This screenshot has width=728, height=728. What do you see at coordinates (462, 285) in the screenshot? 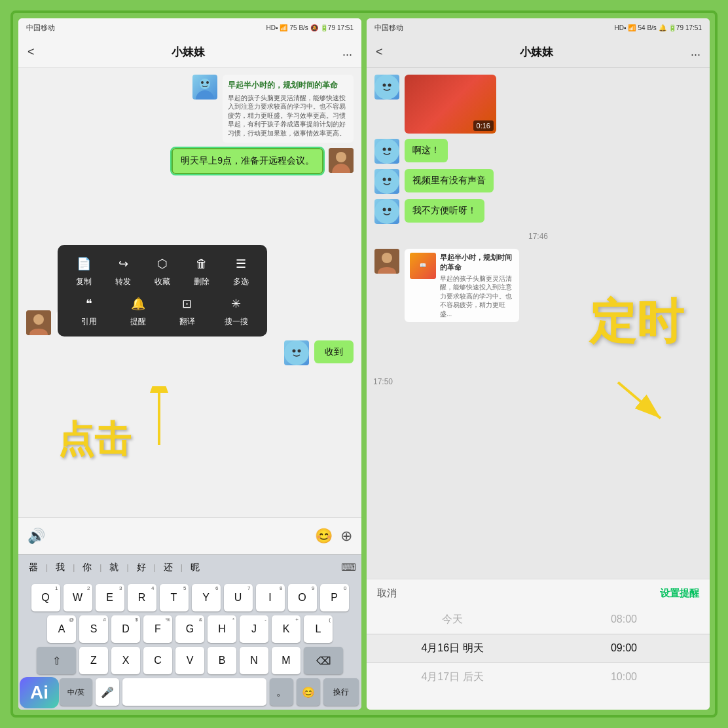
I see `right-article-card: 📖 早起半小时，规划时间的革命 早起的孩子头脑更灵活清醒，能够快速投入到注意力要…` at bounding box center [462, 285].